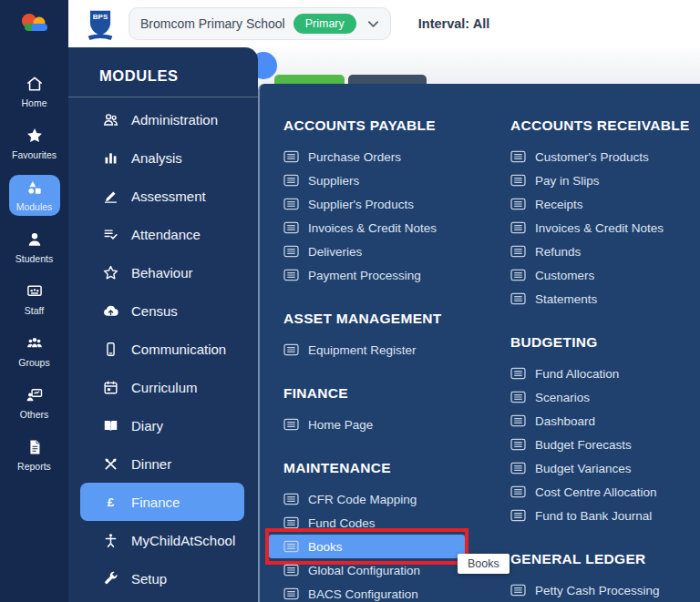  I want to click on module-label: Assessment, so click(169, 197).